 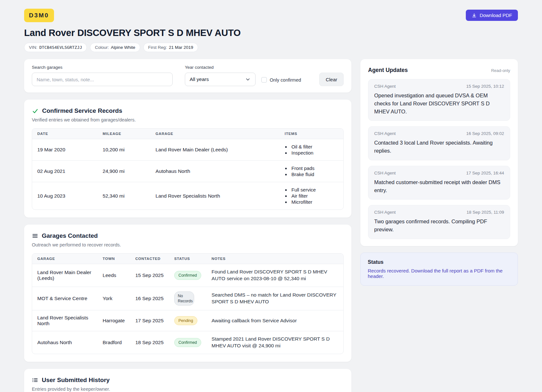 I want to click on confirmed-records-title: Confirmed Service Records, so click(x=82, y=111).